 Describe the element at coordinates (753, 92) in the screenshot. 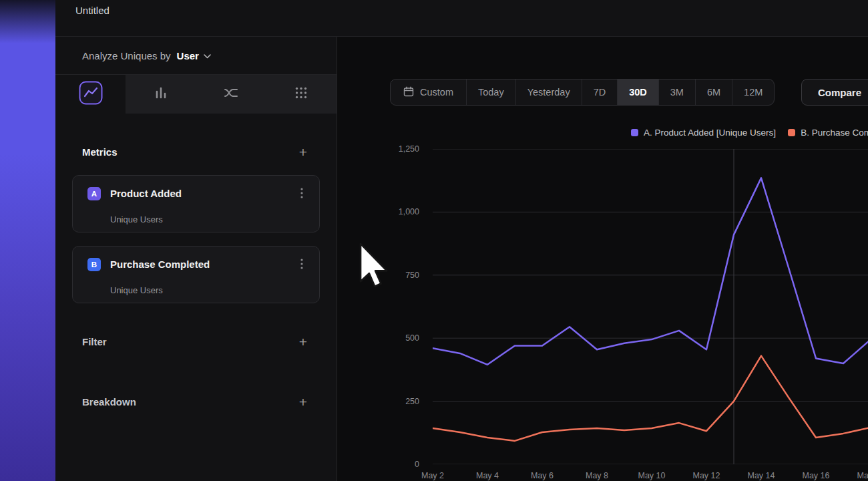

I see `date-range-12m: 12M` at that location.